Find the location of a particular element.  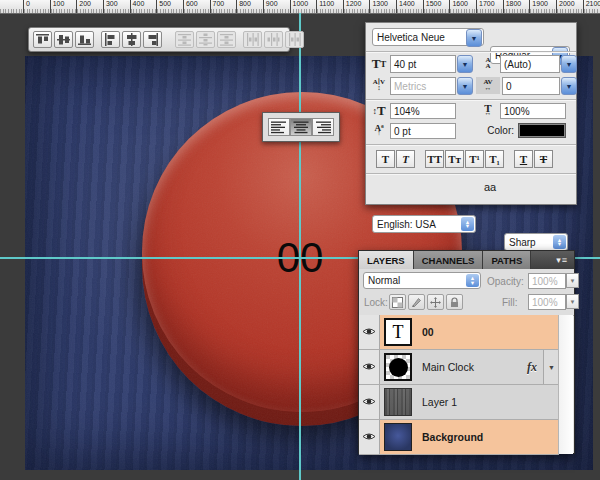

tab-paths: PATHS is located at coordinates (507, 260).